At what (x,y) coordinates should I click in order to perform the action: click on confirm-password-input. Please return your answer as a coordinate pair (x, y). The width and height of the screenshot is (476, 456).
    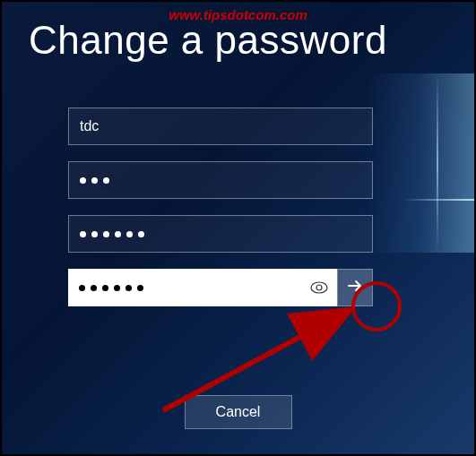
    Looking at the image, I should click on (203, 288).